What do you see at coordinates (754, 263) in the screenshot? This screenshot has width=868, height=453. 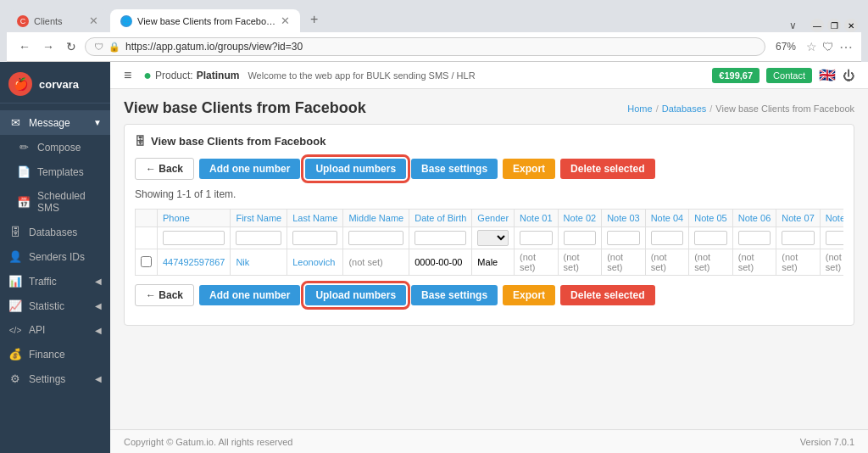 I see `row-note06: (not set)` at bounding box center [754, 263].